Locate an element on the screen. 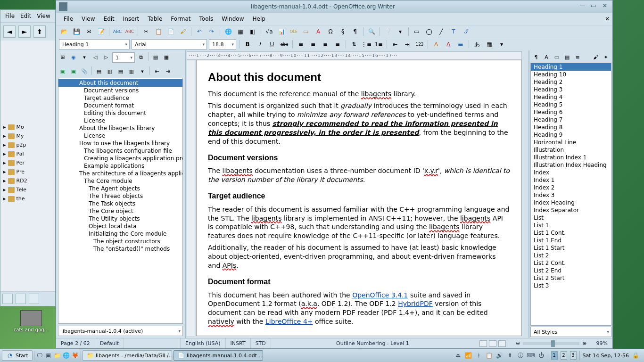 The image size is (644, 362). mail-icon: ✉ is located at coordinates (89, 32).